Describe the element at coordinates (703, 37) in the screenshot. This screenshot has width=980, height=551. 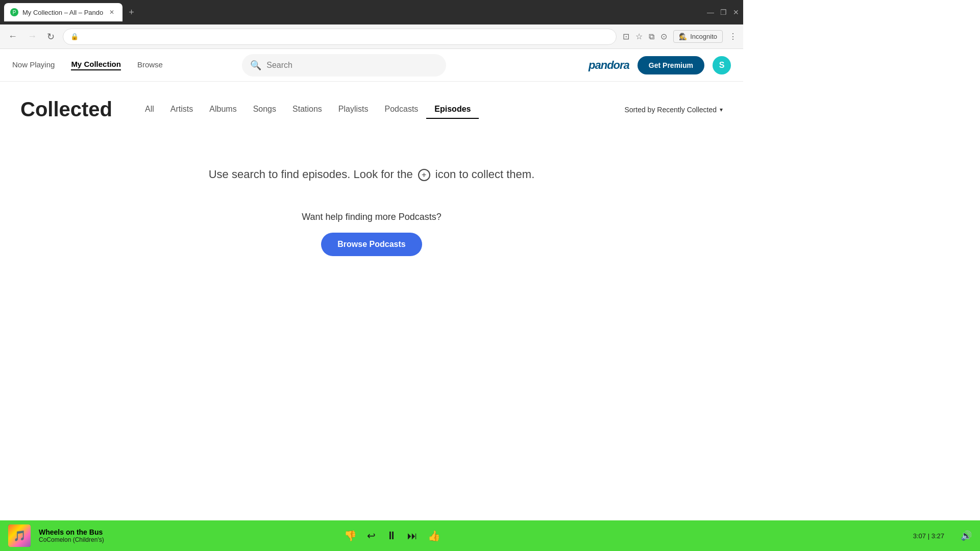
I see `incognito-label: Incognito` at that location.